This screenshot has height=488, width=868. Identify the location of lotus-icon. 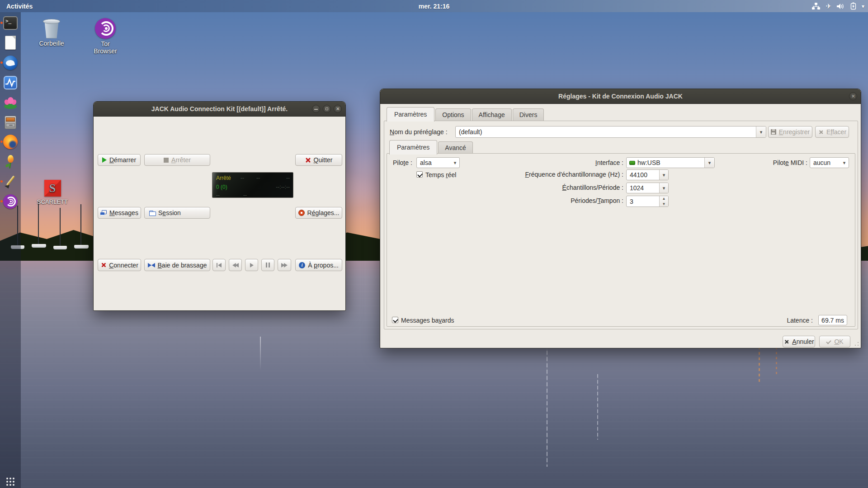
(10, 103).